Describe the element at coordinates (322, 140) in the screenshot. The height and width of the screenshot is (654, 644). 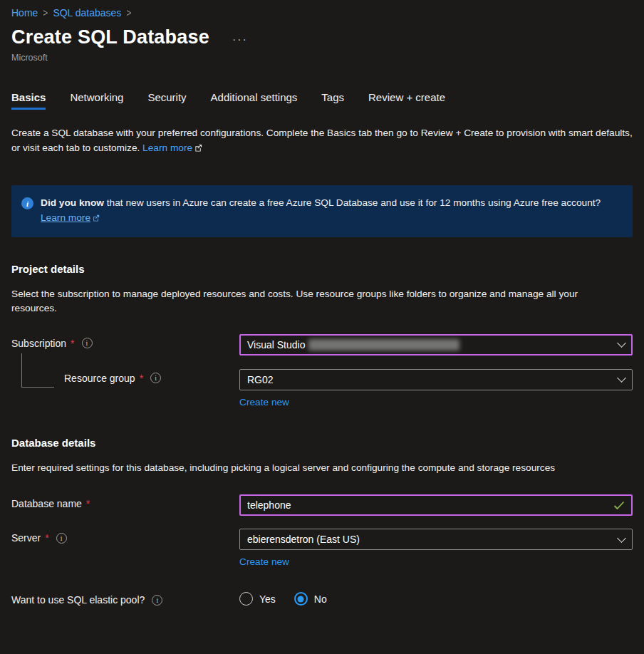
I see `intro-text-body: Create a SQL database with your preferre…` at that location.